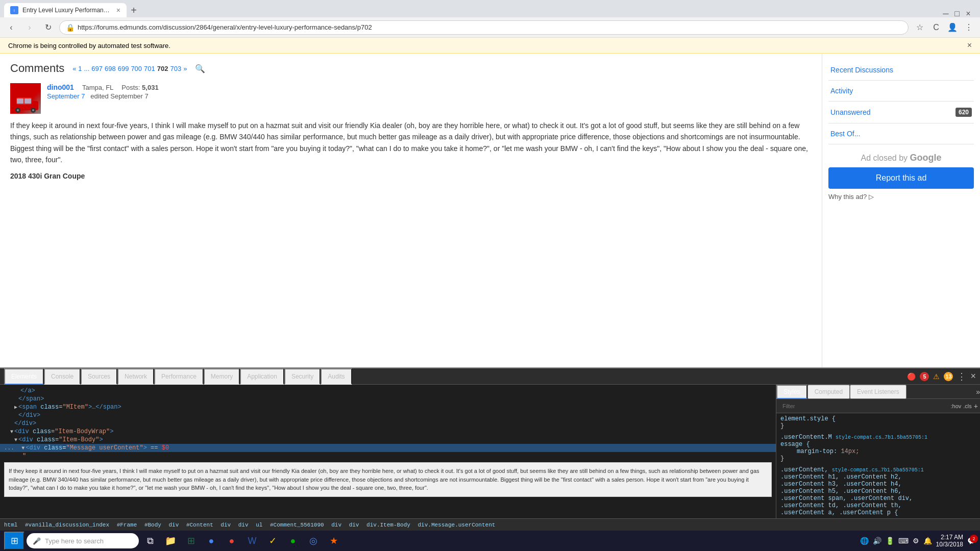 Image resolution: width=980 pixels, height=551 pixels. What do you see at coordinates (920, 28) in the screenshot?
I see `bookmark-button: ☆` at bounding box center [920, 28].